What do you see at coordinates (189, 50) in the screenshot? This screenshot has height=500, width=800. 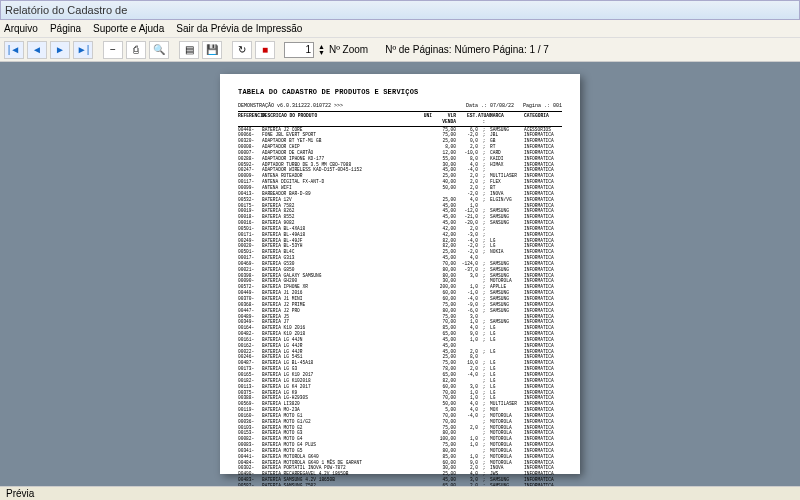 I see `export-button: ▤` at bounding box center [189, 50].